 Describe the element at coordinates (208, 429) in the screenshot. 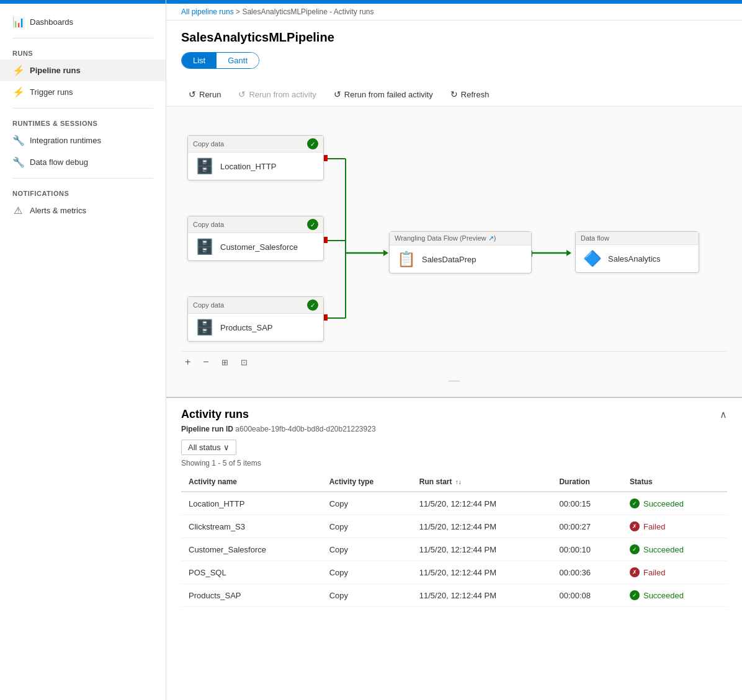

I see `run-id-label: Pipeline run ID` at that location.